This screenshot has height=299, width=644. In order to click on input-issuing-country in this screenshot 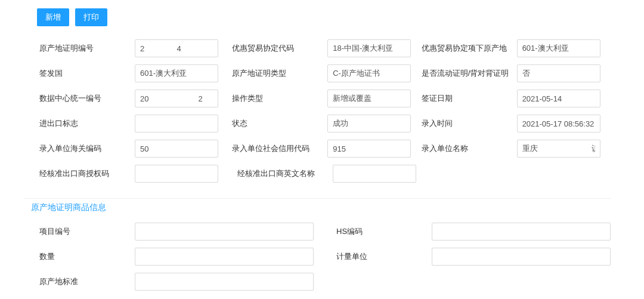, I will do `click(177, 73)`.